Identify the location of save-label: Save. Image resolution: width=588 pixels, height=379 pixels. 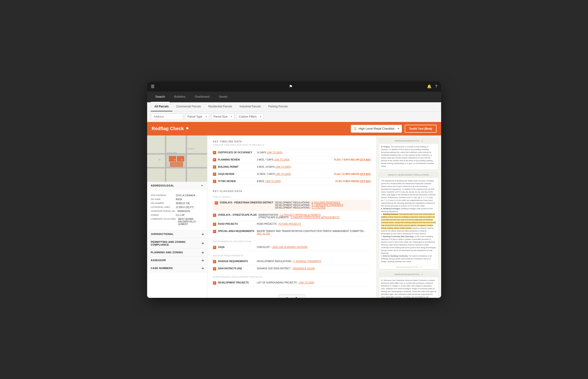
(289, 297).